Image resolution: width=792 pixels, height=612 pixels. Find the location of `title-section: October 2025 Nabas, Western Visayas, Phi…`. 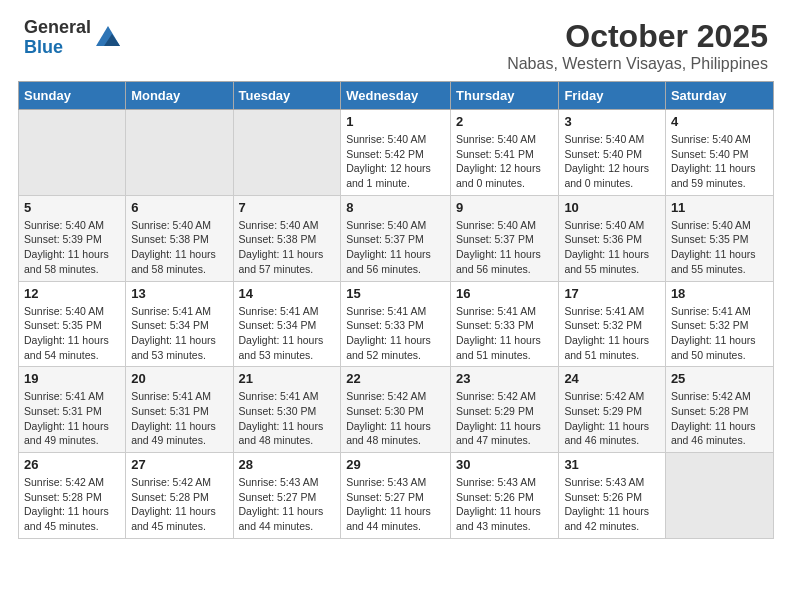

title-section: October 2025 Nabas, Western Visayas, Phi… is located at coordinates (638, 46).